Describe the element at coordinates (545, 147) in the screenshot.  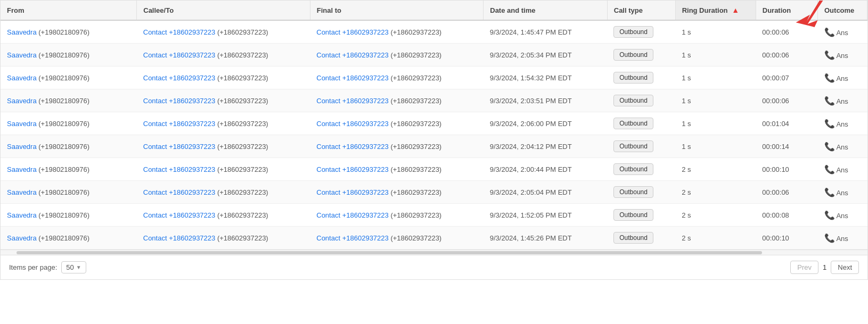
I see `cell-datetime: 9/3/2024, 2:04:12 PM EDT` at that location.